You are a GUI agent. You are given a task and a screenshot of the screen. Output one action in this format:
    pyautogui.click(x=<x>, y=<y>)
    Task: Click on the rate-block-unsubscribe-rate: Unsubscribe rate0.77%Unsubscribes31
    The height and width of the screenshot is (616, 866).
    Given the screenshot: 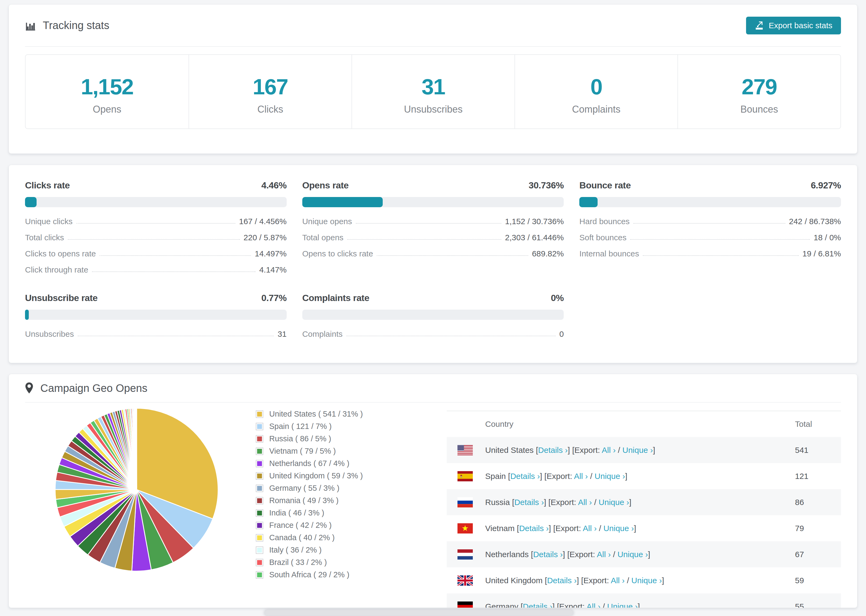 What is the action you would take?
    pyautogui.click(x=156, y=319)
    